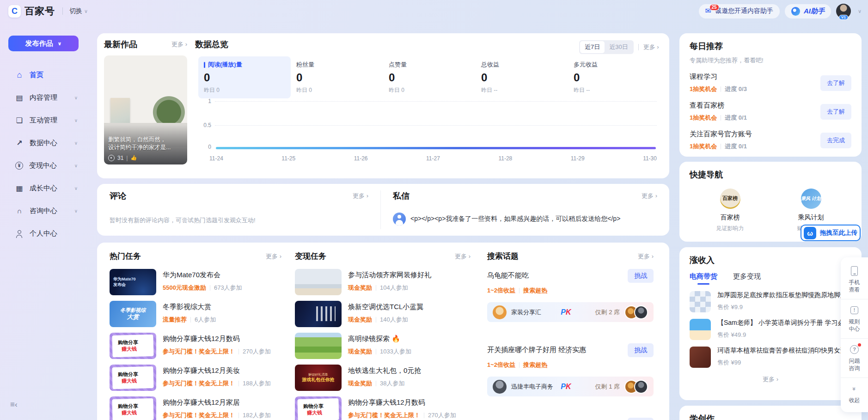  I want to click on task-thumbnail: 华为Mate70 发布会, so click(133, 282).